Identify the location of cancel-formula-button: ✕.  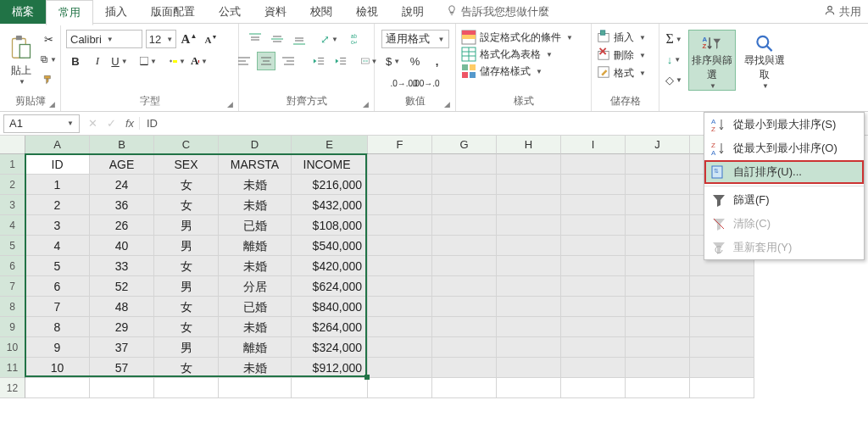
(92, 124).